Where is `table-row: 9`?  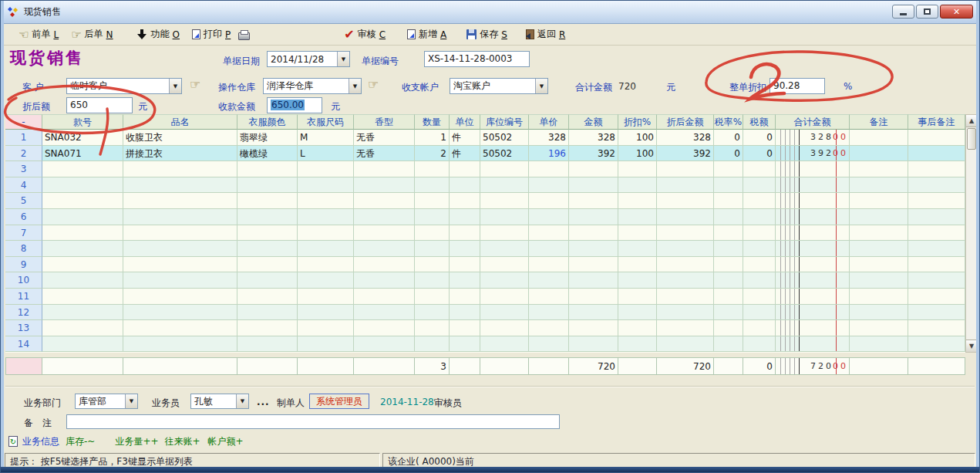
table-row: 9 is located at coordinates (486, 265).